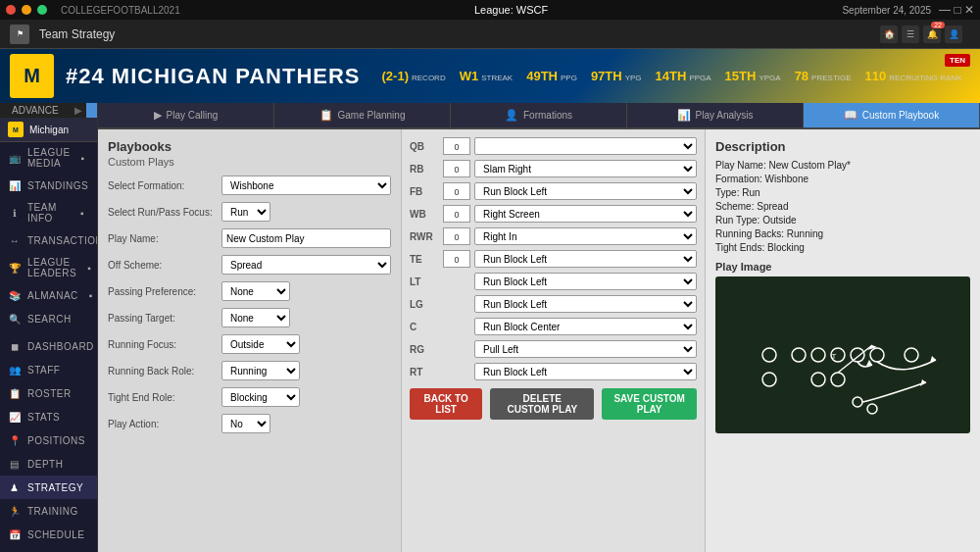 This screenshot has height=552, width=980. I want to click on rb-role-select: Running, so click(261, 371).